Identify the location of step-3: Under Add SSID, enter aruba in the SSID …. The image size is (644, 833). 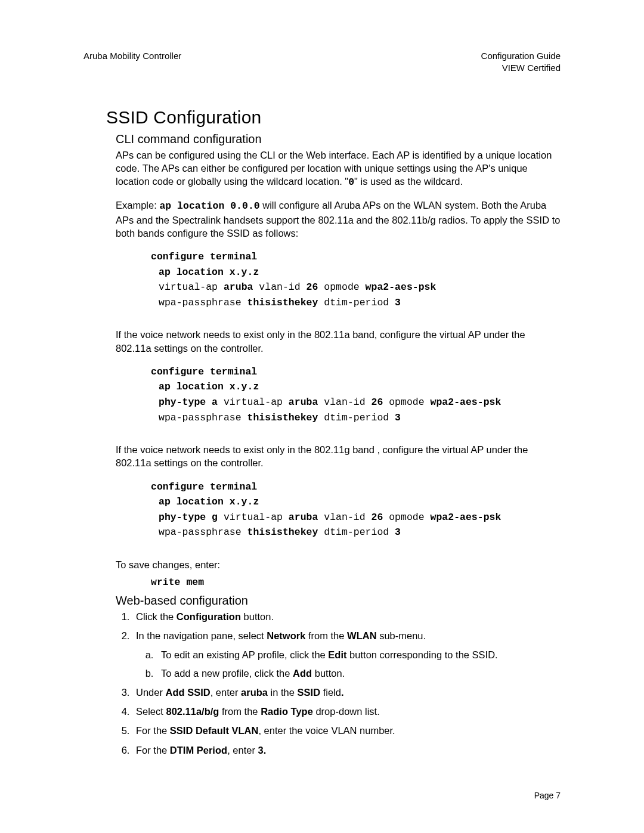
(346, 692).